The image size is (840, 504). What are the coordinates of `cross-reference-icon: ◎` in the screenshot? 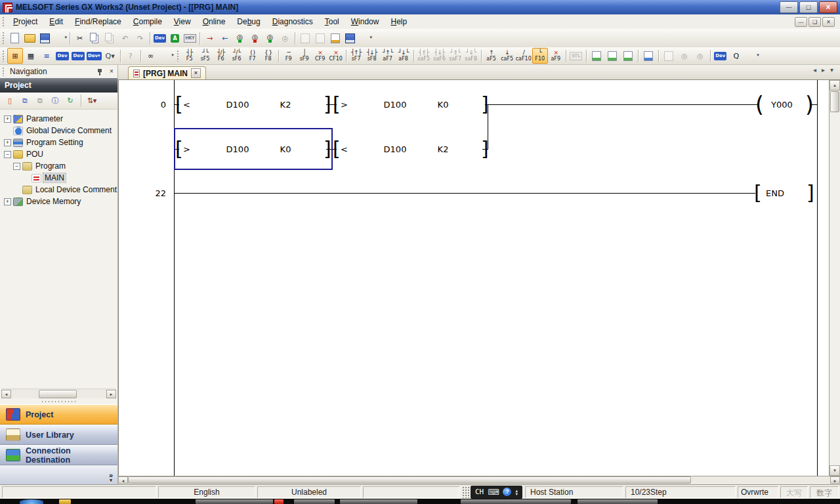 It's located at (700, 56).